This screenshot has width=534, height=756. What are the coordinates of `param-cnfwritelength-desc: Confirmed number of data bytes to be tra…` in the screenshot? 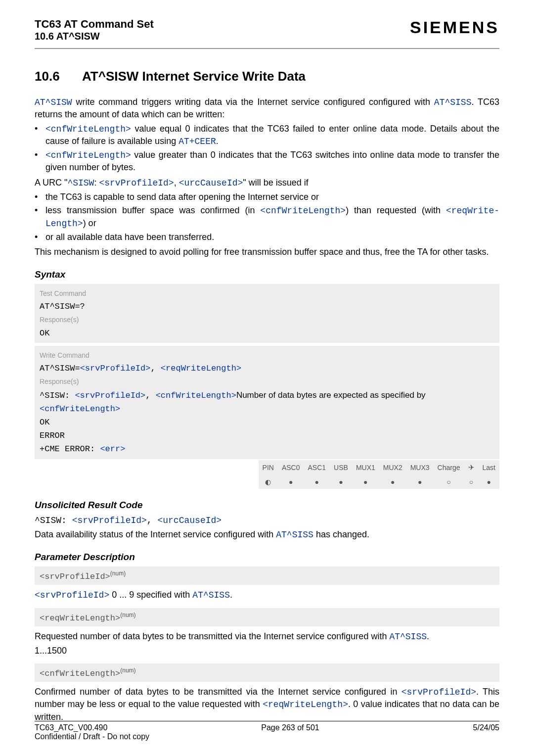 It's located at (267, 705).